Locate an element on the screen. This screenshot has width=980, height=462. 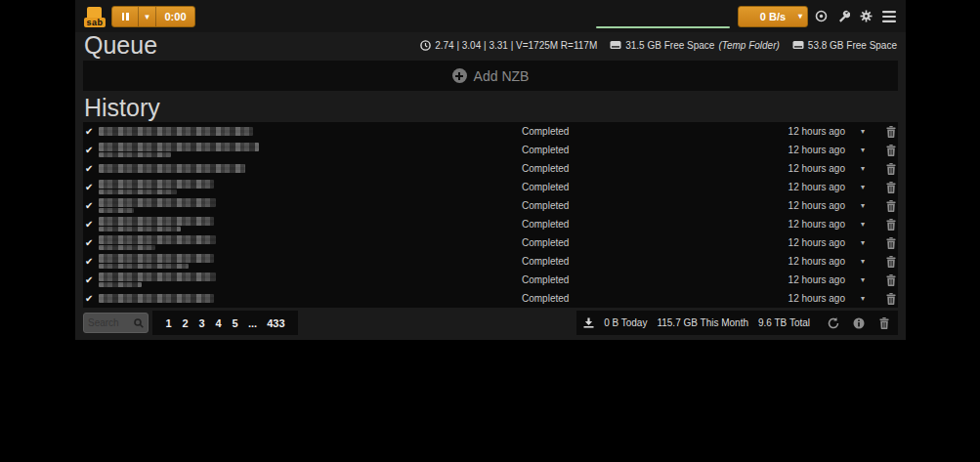
menu-icon is located at coordinates (889, 16).